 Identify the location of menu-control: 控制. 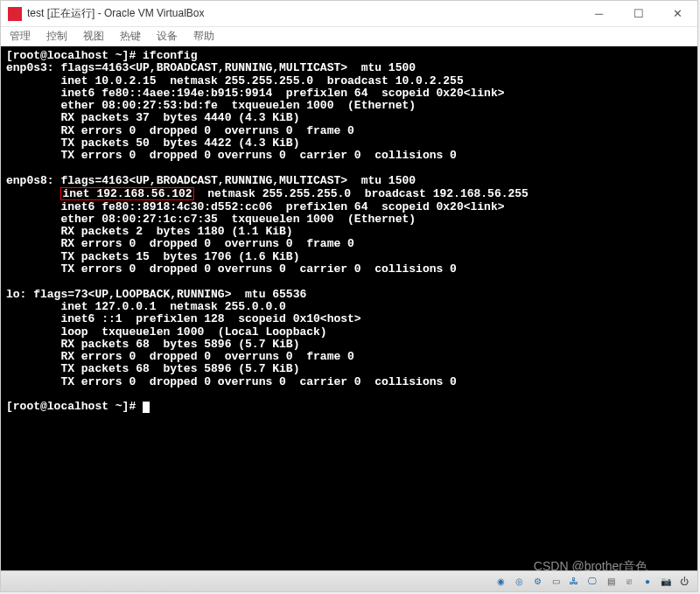
(57, 37).